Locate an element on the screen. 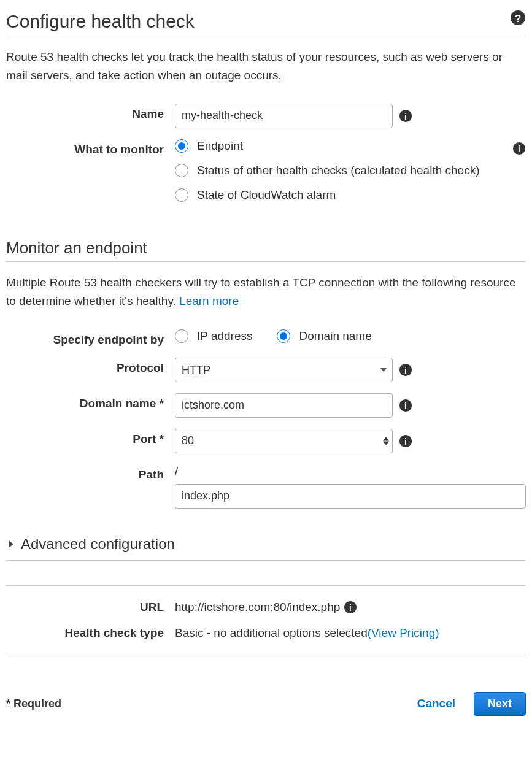 This screenshot has width=532, height=784. value-health-check-type: Basic - no additional options selected is located at coordinates (271, 633).